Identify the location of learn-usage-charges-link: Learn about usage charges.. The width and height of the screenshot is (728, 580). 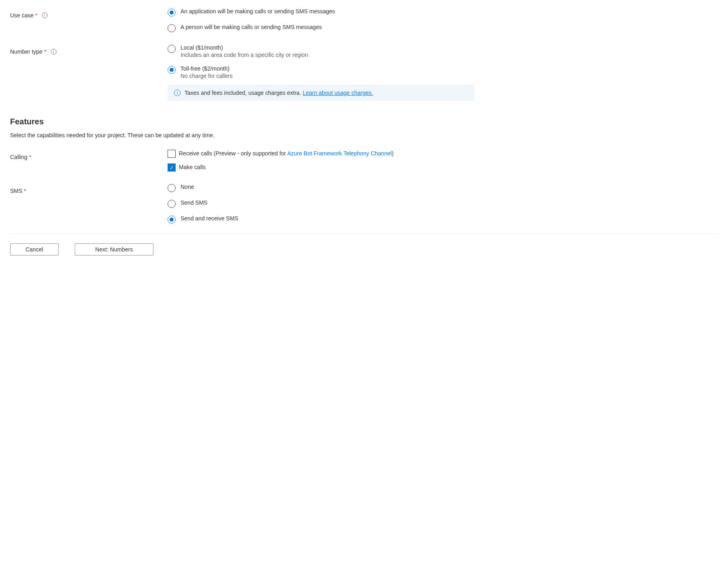
(338, 93).